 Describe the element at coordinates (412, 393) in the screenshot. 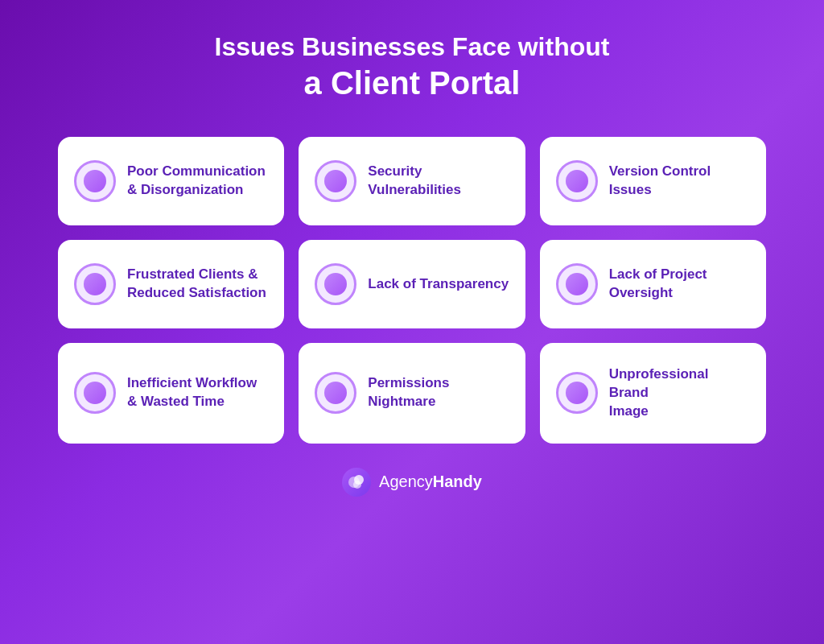

I see `issue-card-7: Permissions Nightmare` at that location.